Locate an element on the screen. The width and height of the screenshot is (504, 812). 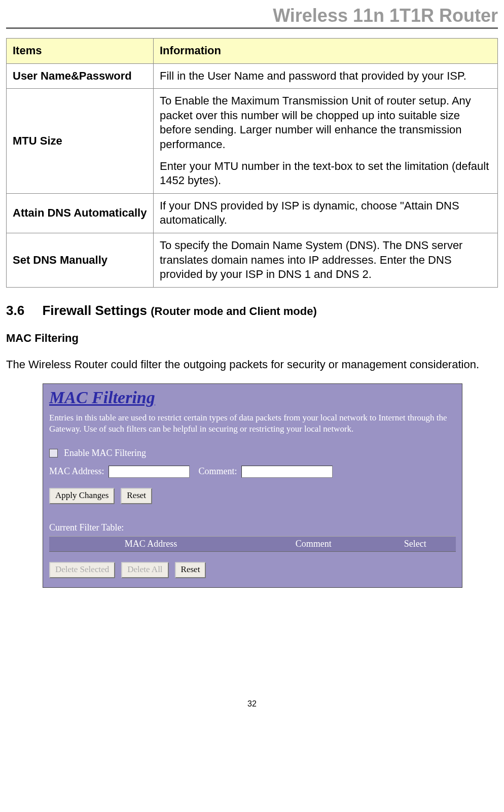
cell-info: If your DNS provided by ISP is dynamic, … is located at coordinates (326, 213).